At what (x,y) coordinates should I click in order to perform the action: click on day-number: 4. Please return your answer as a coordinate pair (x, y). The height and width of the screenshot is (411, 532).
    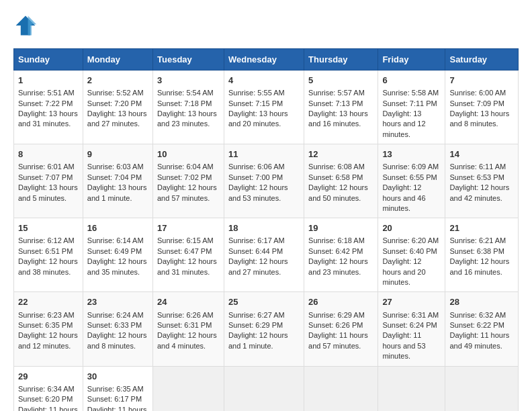
    Looking at the image, I should click on (264, 81).